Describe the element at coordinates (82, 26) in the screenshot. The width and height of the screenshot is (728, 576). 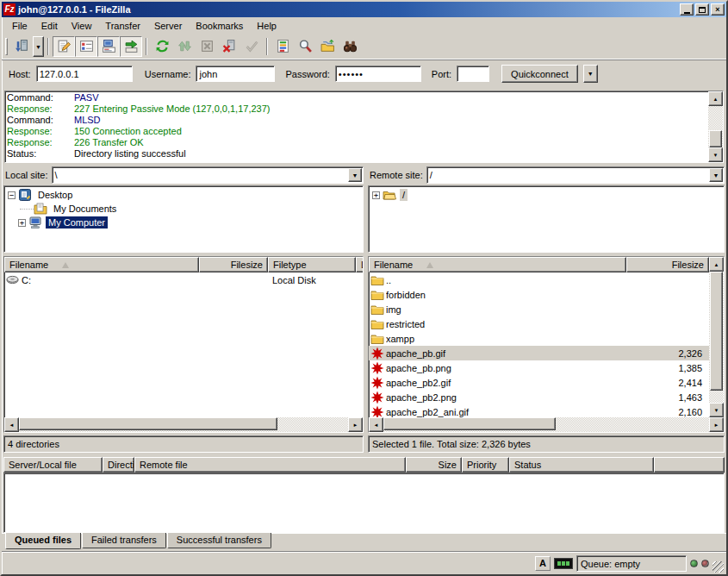
I see `menu-view: View` at that location.